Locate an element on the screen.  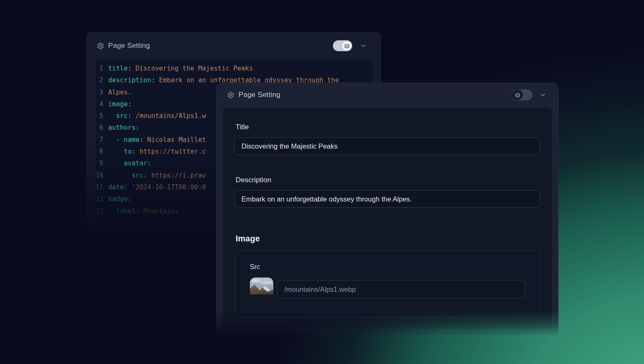
src-field-label: Src is located at coordinates (395, 267).